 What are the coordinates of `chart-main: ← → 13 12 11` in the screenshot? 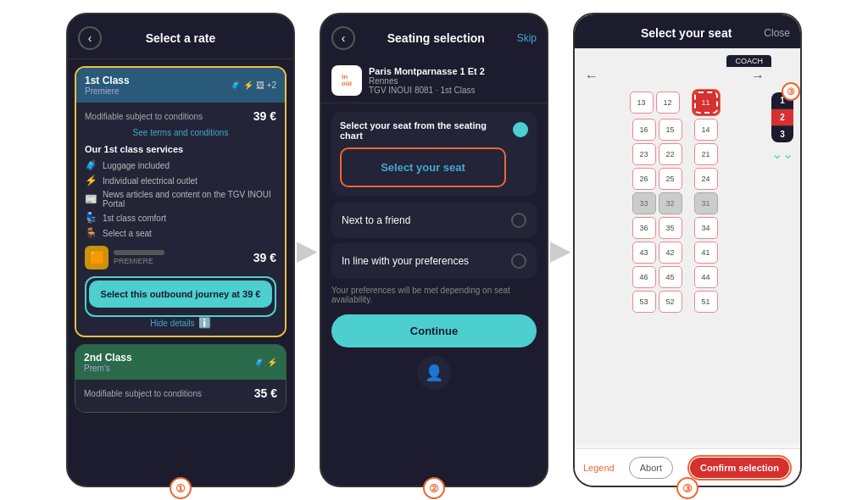 It's located at (687, 190).